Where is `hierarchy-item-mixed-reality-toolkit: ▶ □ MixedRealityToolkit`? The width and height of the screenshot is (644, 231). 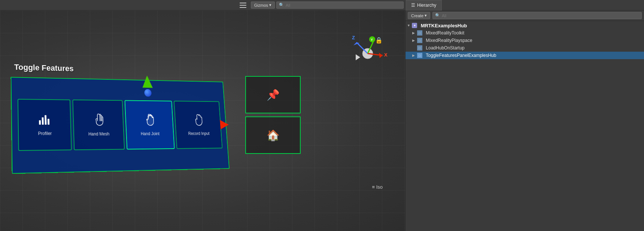
hierarchy-item-mixed-reality-toolkit: ▶ □ MixedRealityToolkit is located at coordinates (525, 33).